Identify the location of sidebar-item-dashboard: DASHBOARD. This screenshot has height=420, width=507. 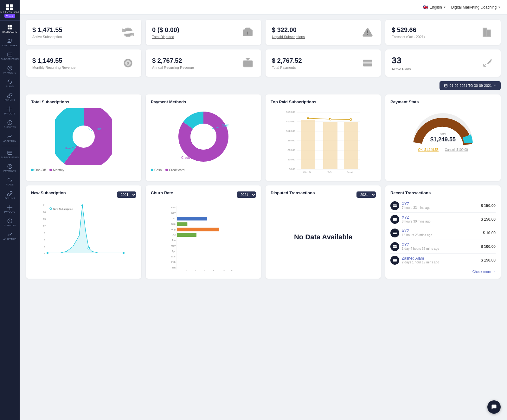
(10, 29).